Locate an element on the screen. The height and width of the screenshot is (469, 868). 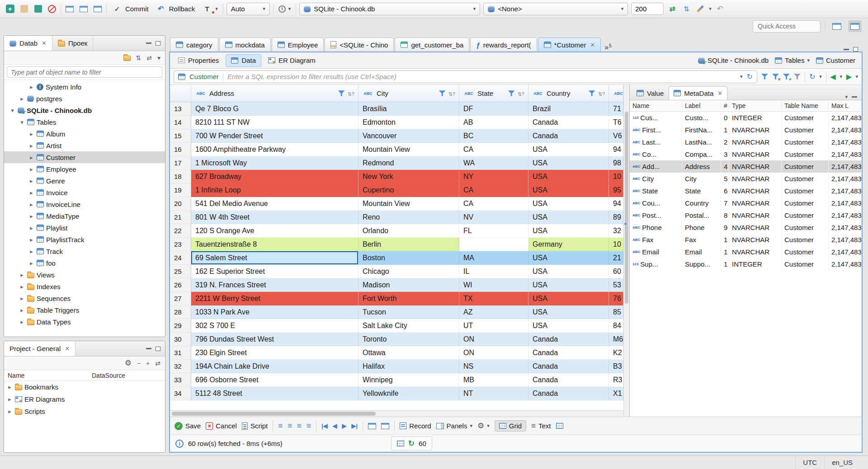
tab-project-general: Project - General ✕ is located at coordinates (40, 349).